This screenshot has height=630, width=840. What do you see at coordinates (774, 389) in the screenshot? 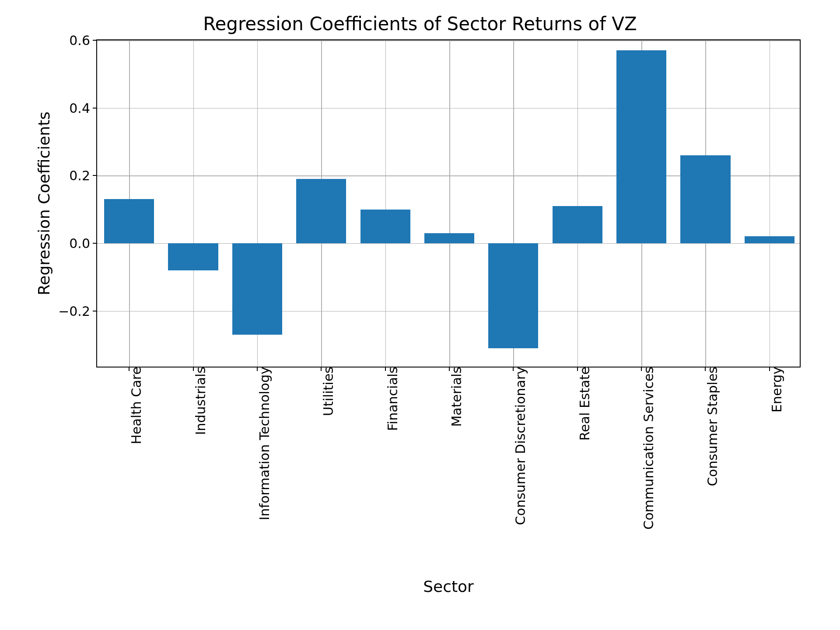
I see `x-tick-label: Energy` at bounding box center [774, 389].